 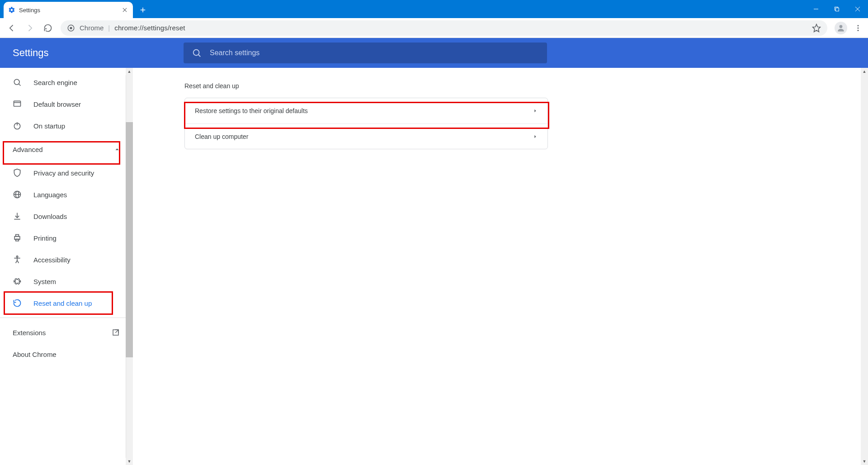 What do you see at coordinates (55, 82) in the screenshot?
I see `sidebar-item-label: Search engine` at bounding box center [55, 82].